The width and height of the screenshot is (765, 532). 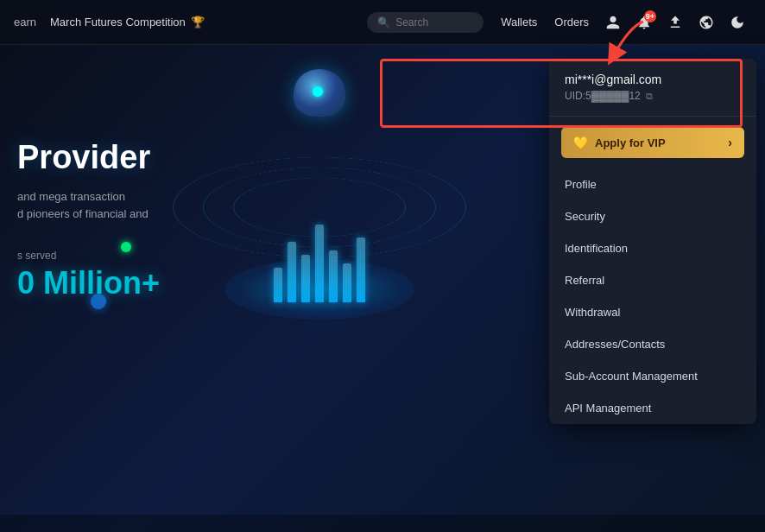 What do you see at coordinates (737, 22) in the screenshot?
I see `theme-toggle-button` at bounding box center [737, 22].